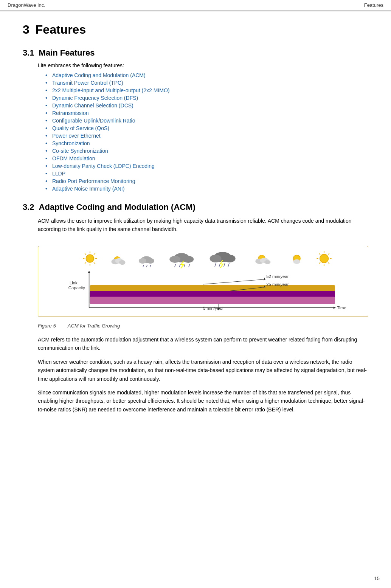 Image resolution: width=391 pixels, height=588 pixels. What do you see at coordinates (278, 276) in the screenshot?
I see `svg-text: 52 min/year` at bounding box center [278, 276].